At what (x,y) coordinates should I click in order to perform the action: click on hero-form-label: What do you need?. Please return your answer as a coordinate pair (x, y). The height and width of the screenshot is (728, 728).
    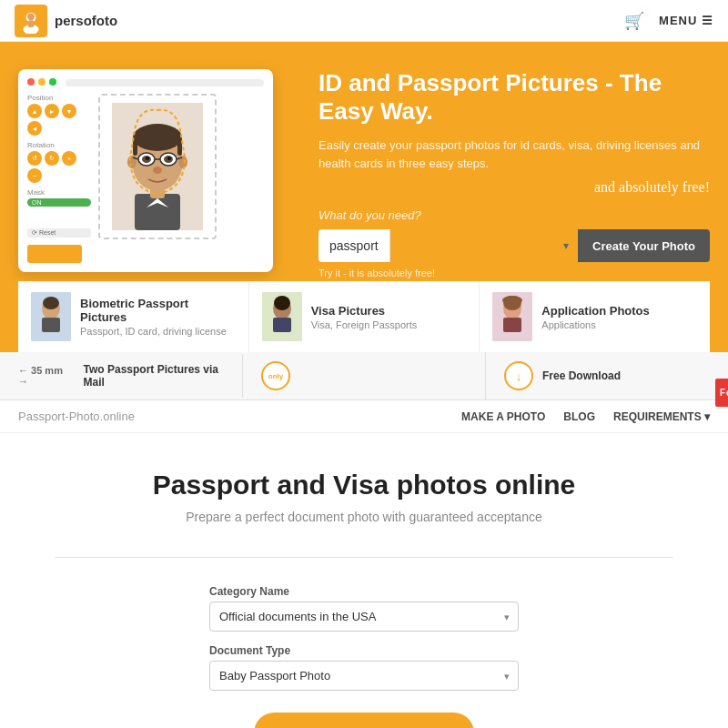
    Looking at the image, I should click on (514, 215).